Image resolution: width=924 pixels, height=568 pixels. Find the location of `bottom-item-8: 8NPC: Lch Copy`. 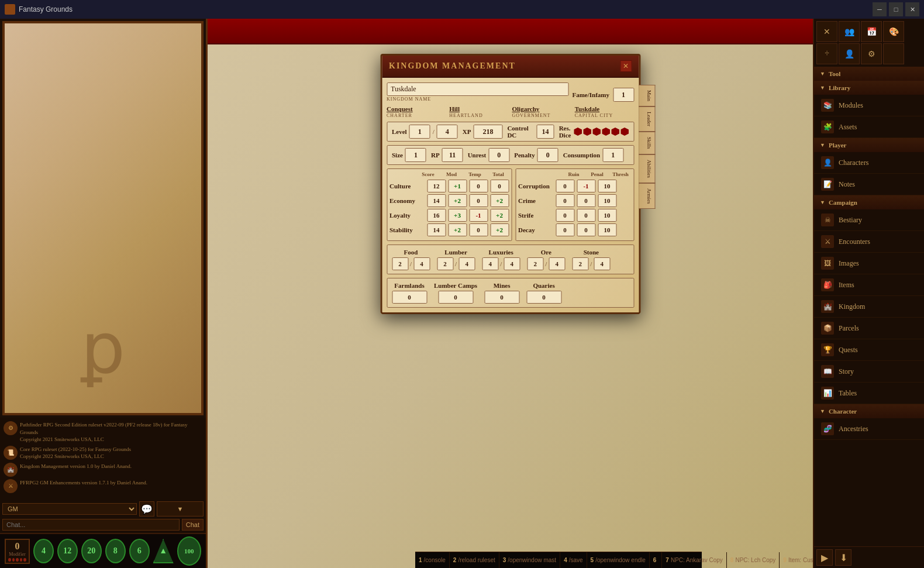

bottom-item-8: 8NPC: Lch Copy is located at coordinates (753, 560).